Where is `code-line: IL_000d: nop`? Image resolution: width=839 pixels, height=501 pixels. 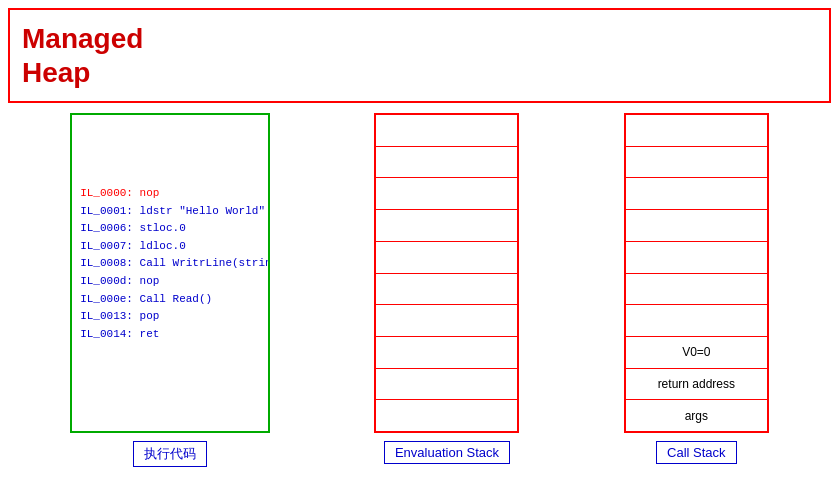
code-line: IL_000d: nop is located at coordinates (170, 282).